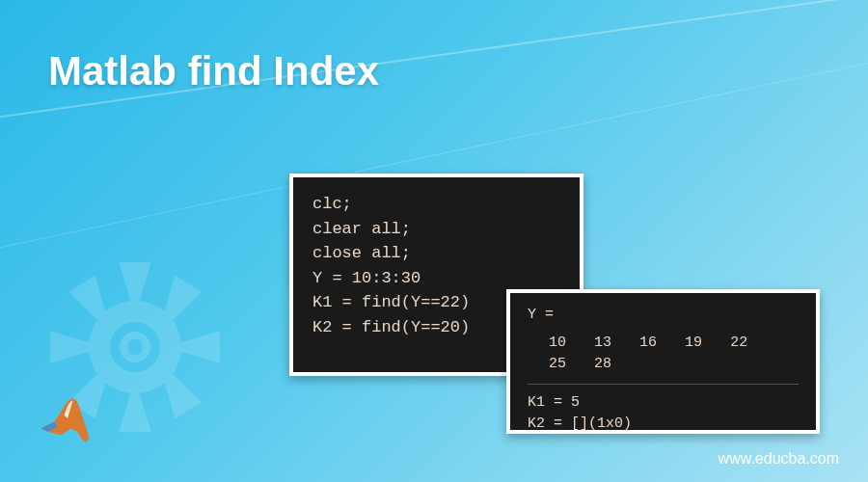 The height and width of the screenshot is (482, 868). What do you see at coordinates (664, 384) in the screenshot?
I see `divider` at bounding box center [664, 384].